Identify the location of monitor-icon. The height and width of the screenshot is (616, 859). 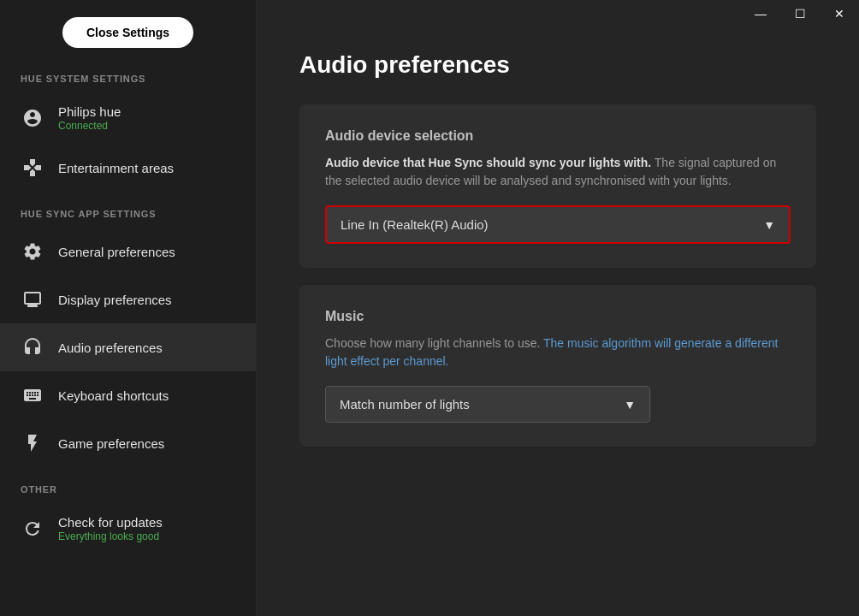
(33, 299).